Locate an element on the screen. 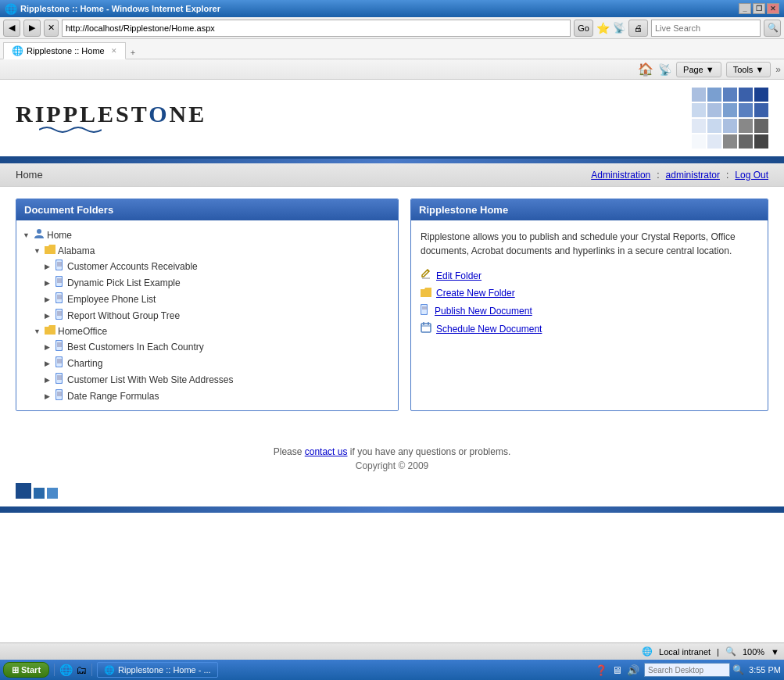  tree-item: ▼Home is located at coordinates (207, 234).